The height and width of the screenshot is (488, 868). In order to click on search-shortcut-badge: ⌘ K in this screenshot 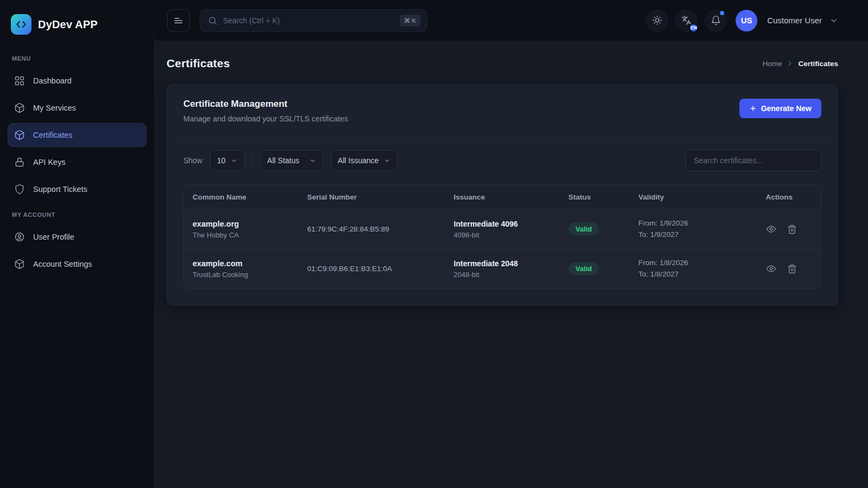, I will do `click(410, 21)`.